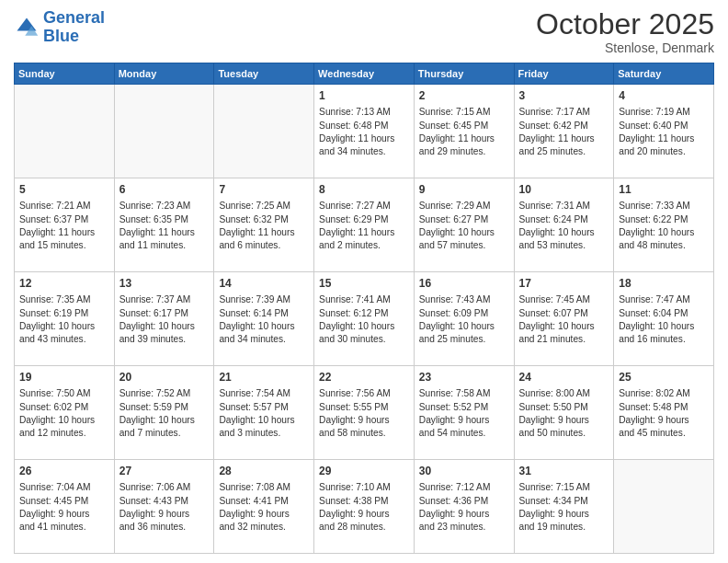  I want to click on calendar-cell: 25Sunrise: 8:02 AM Sunset: 5:48 PM Dayli…, so click(664, 413).